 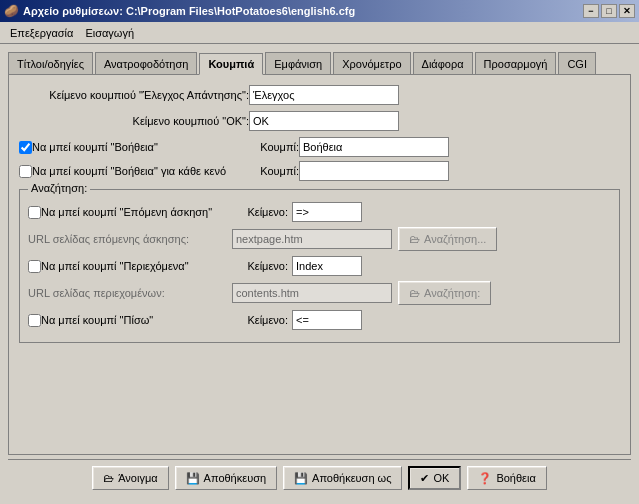 I want to click on maximize-button: □, so click(x=609, y=11).